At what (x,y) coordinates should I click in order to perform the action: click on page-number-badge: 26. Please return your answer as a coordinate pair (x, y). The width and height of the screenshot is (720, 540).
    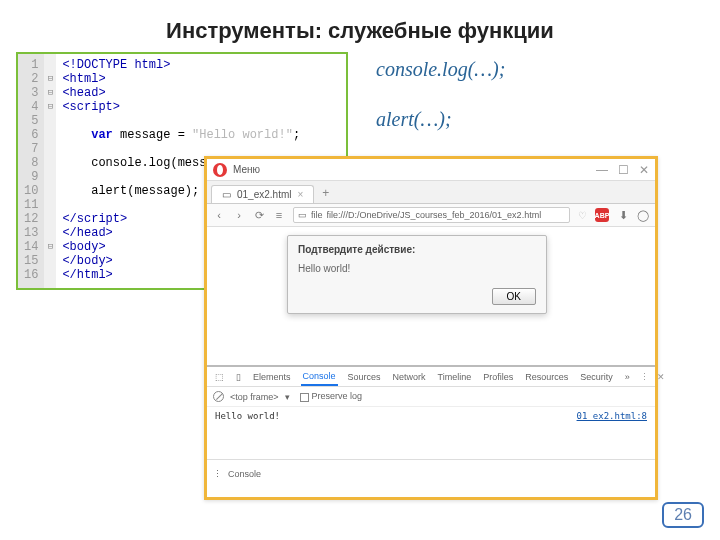
    Looking at the image, I should click on (683, 515).